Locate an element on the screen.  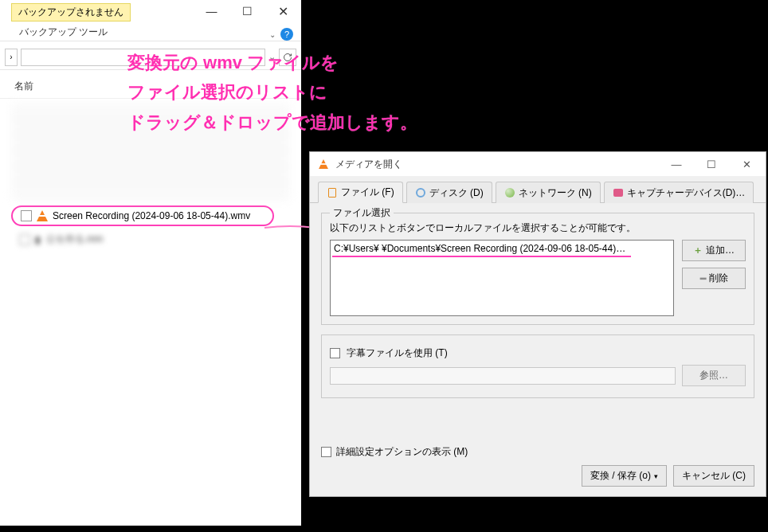
dialog-footer: 詳細設定オプションの表示 (M) 変換 / 保存 (o)▾ キャンセル (C) is located at coordinates (538, 466).